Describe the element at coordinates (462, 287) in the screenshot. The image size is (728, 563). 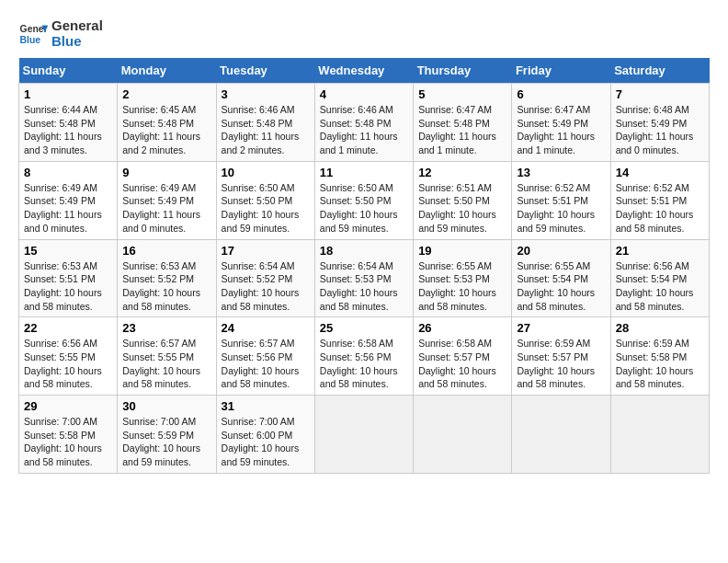
I see `day-info: Sunrise: 6:55 AMSunset: 5:53 PMDaylight:…` at that location.